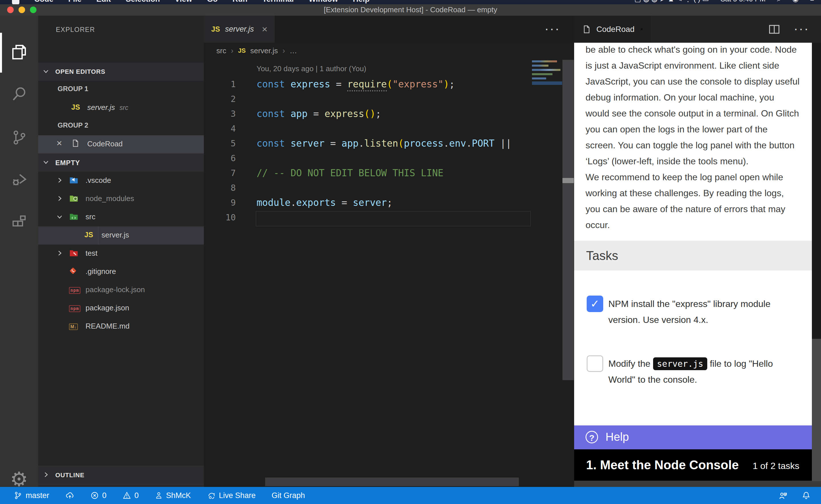 This screenshot has height=504, width=821. What do you see at coordinates (288, 496) in the screenshot?
I see `status-git-graph: Git Graph` at bounding box center [288, 496].